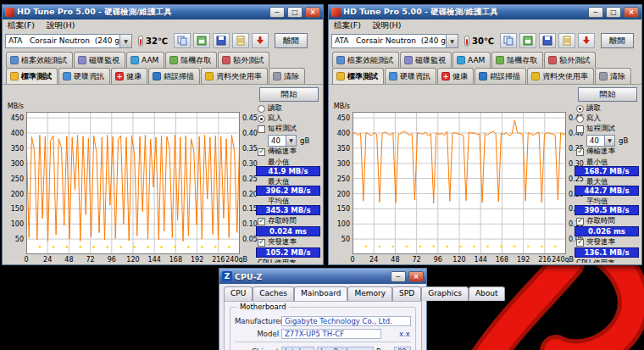  I want to click on cpuz-tab-about: About, so click(486, 293).